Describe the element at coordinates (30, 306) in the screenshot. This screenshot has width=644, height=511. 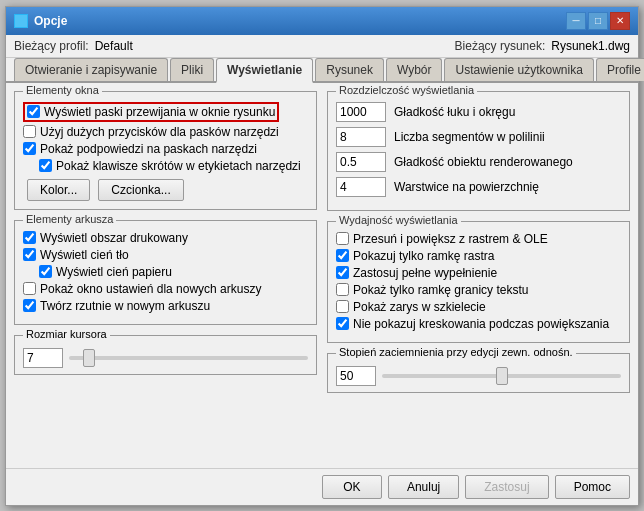
I see `check9-input` at that location.